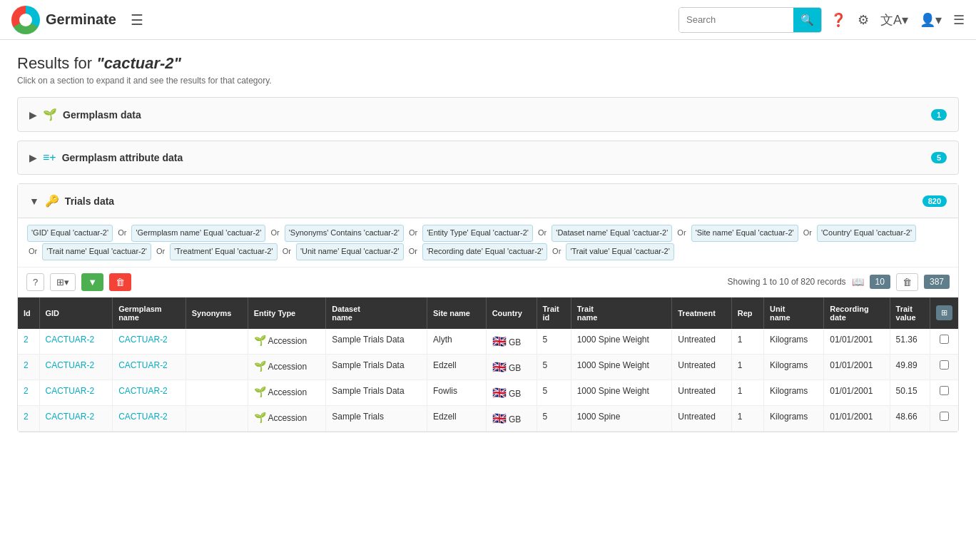 The image size is (976, 560). Describe the element at coordinates (935, 201) in the screenshot. I see `trials-badge: 820` at that location.